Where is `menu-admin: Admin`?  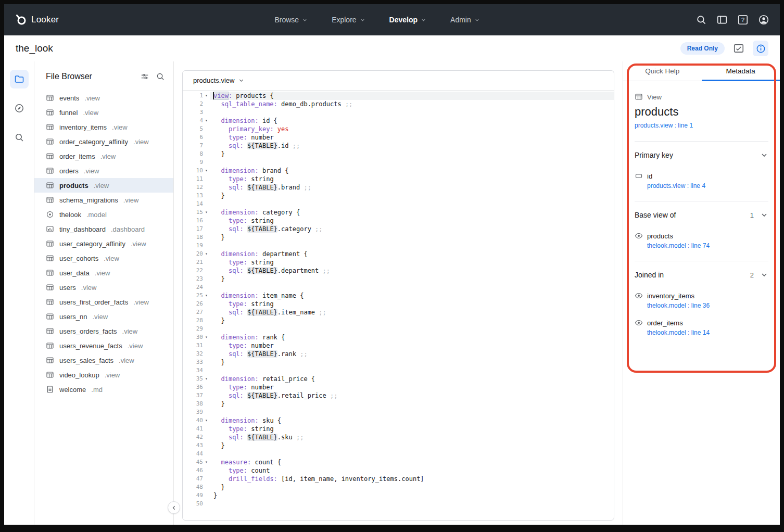 menu-admin: Admin is located at coordinates (465, 20).